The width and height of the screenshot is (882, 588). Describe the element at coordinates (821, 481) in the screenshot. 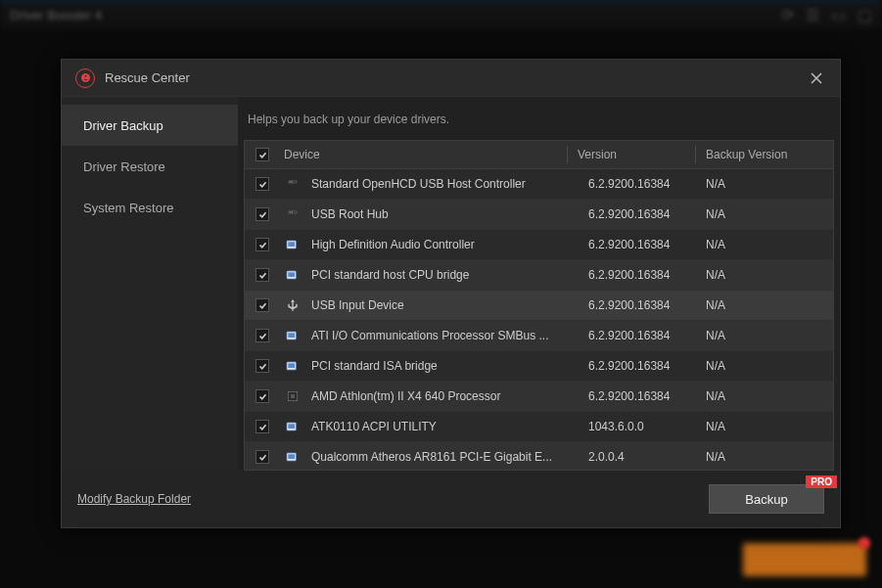

I see `pro-badge: PRO` at that location.